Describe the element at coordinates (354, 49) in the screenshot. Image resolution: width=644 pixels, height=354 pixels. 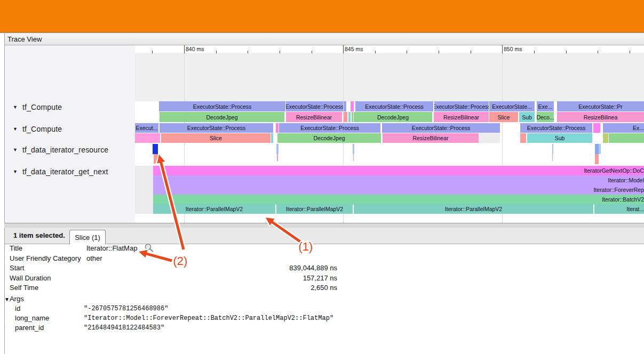
I see `ruler-tick-label: 845 ms` at that location.